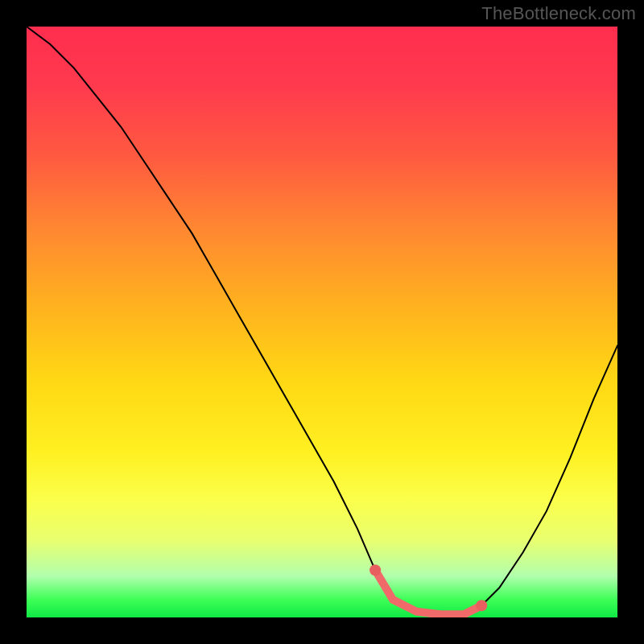 This screenshot has width=644, height=644. What do you see at coordinates (481, 605) in the screenshot?
I see `optimal-region-dot-right` at bounding box center [481, 605].